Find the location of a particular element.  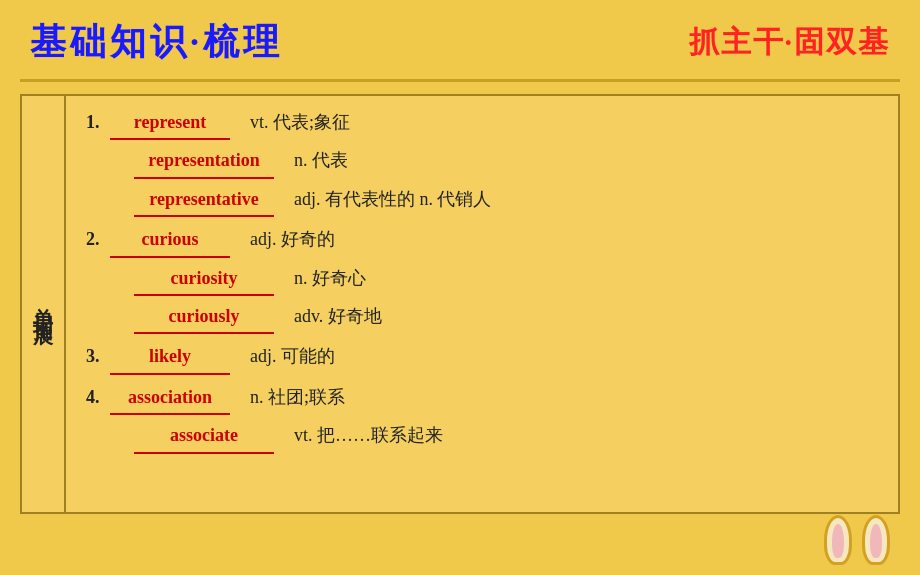

word-item: curiosity is located at coordinates (204, 279).